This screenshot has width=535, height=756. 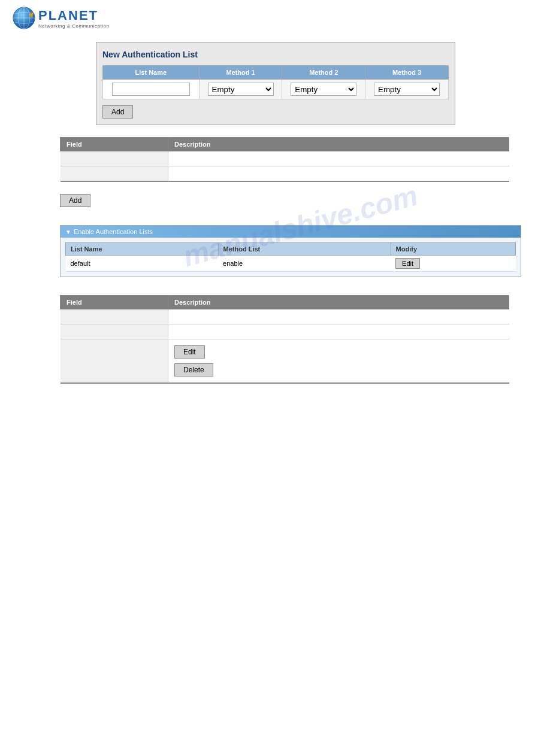 What do you see at coordinates (114, 159) in the screenshot?
I see `info-row1-field` at bounding box center [114, 159].